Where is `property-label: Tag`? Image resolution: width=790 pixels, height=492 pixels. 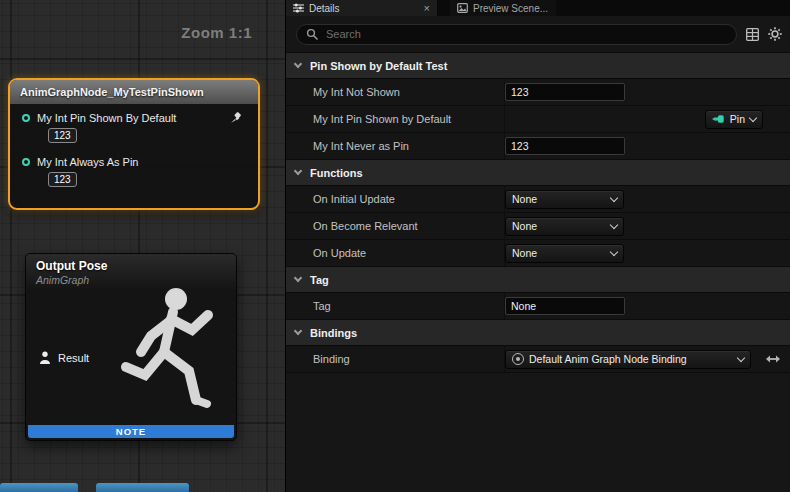
property-label: Tag is located at coordinates (395, 306).